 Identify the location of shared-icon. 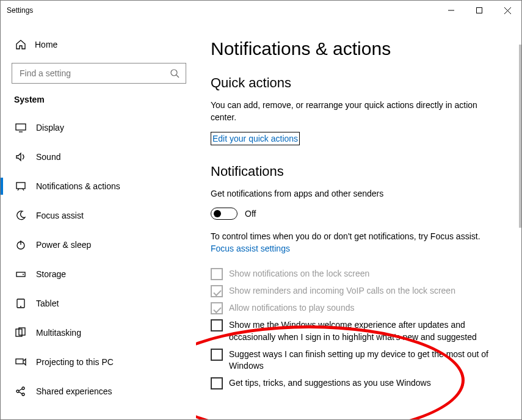
(21, 391).